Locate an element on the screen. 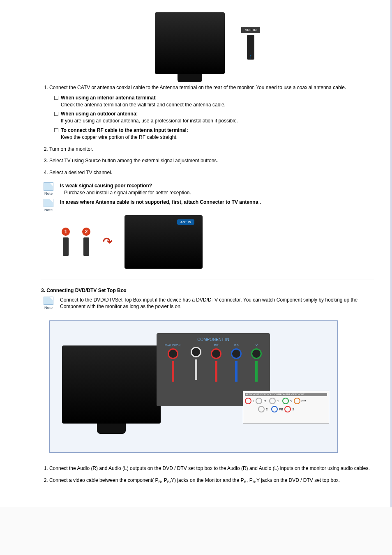 The width and height of the screenshot is (392, 555). step-1: Connect the CATV or antenna coaxial cabl… is located at coordinates (212, 113).